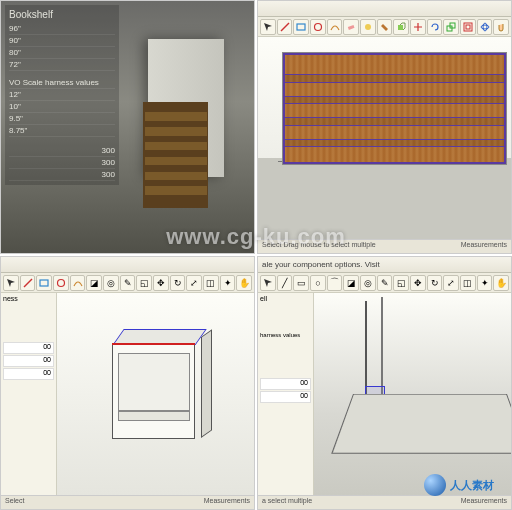 The width and height of the screenshot is (512, 510). What do you see at coordinates (384, 246) in the screenshot?
I see `status-bar: Select Drag mouse to select multiple Mea…` at bounding box center [384, 246].